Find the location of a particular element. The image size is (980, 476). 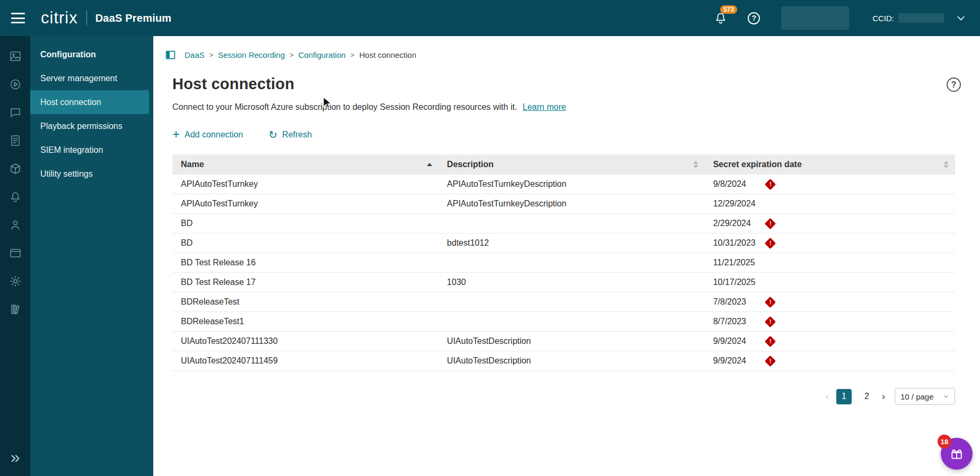

expand-rail-icon is located at coordinates (15, 458).